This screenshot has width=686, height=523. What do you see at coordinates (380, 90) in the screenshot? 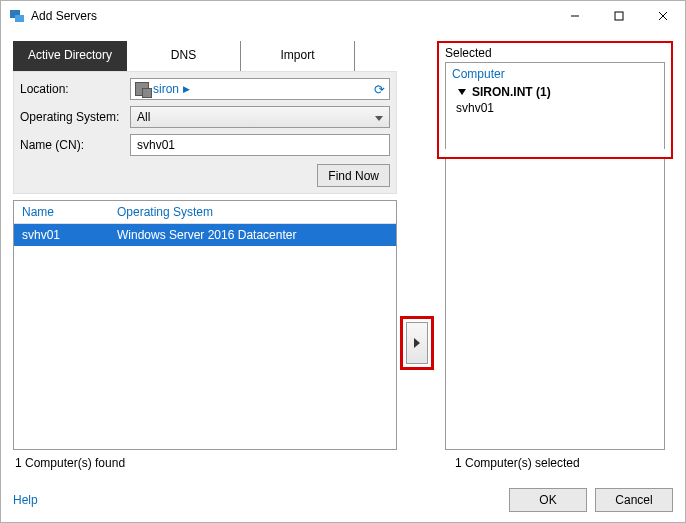
I see `refresh-icon: ⟳` at bounding box center [380, 90].